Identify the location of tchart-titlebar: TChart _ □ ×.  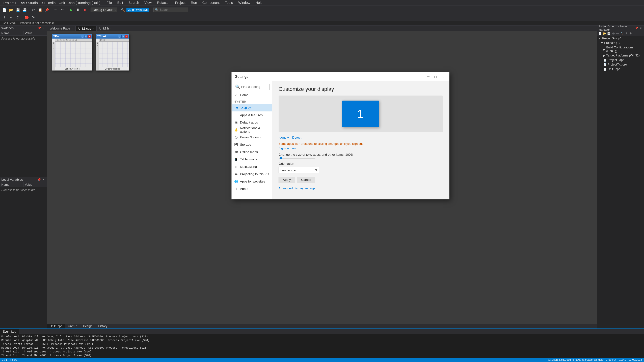
(112, 36).